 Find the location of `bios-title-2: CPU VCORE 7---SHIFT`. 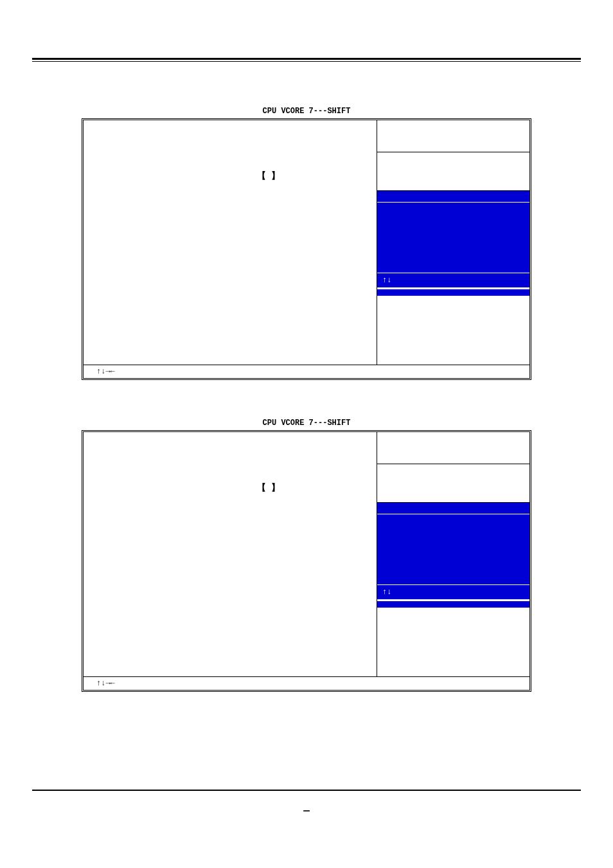

bios-title-2: CPU VCORE 7---SHIFT is located at coordinates (306, 423).